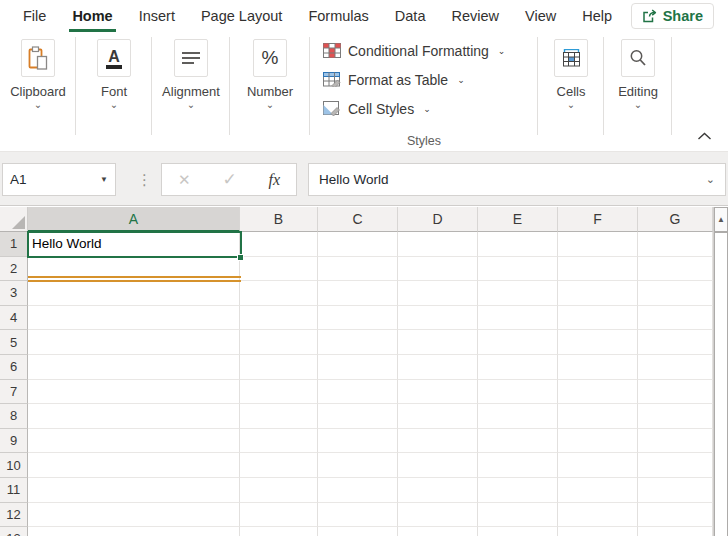 This screenshot has width=728, height=536. Describe the element at coordinates (134, 516) in the screenshot. I see `grid-cell-A12` at that location.